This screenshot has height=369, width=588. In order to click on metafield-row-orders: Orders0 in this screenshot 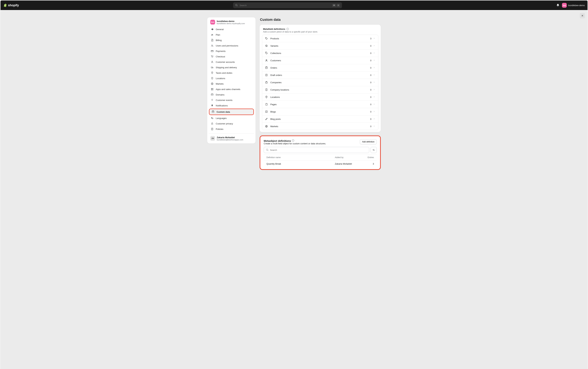, I will do `click(320, 68)`.